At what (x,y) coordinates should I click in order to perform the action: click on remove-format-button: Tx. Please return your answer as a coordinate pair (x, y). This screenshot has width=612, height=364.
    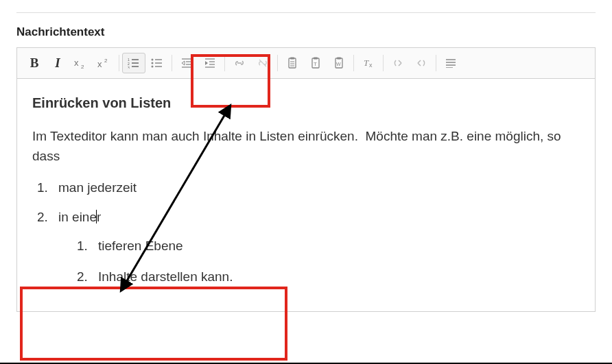
    Looking at the image, I should click on (368, 63).